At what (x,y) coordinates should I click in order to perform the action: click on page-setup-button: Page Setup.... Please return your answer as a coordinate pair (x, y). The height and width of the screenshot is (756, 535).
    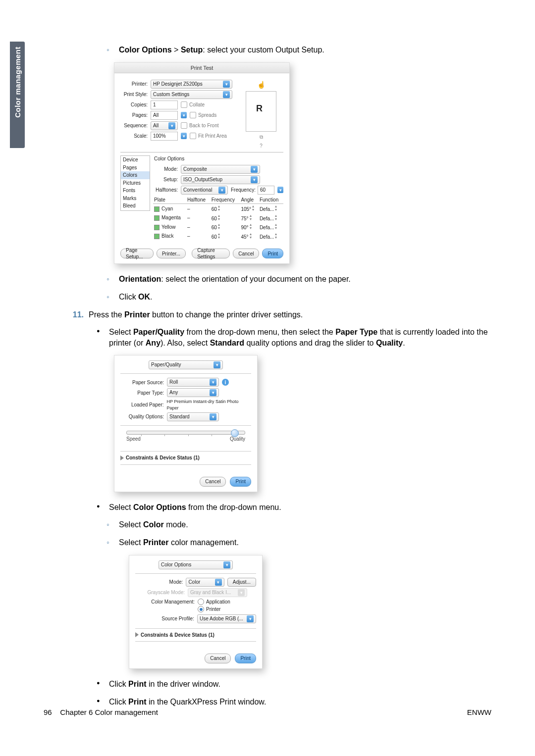
    Looking at the image, I should click on (137, 253).